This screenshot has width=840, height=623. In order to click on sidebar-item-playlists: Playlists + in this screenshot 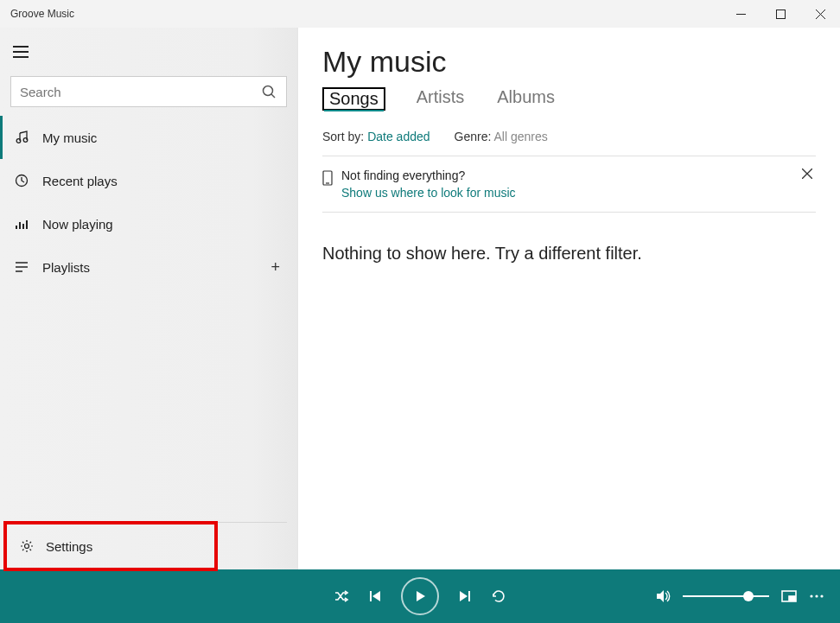, I will do `click(149, 267)`.